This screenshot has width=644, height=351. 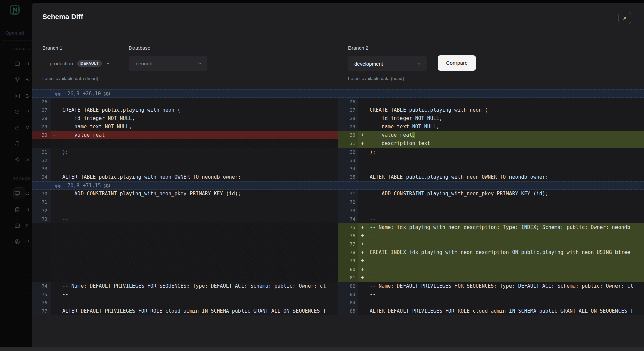 I want to click on database-select: neondb, so click(x=168, y=63).